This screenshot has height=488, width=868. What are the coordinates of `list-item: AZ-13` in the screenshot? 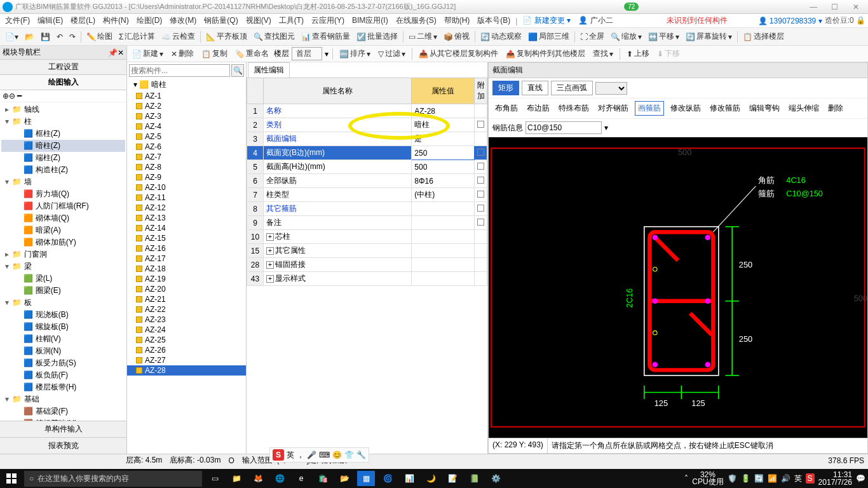 It's located at (187, 218).